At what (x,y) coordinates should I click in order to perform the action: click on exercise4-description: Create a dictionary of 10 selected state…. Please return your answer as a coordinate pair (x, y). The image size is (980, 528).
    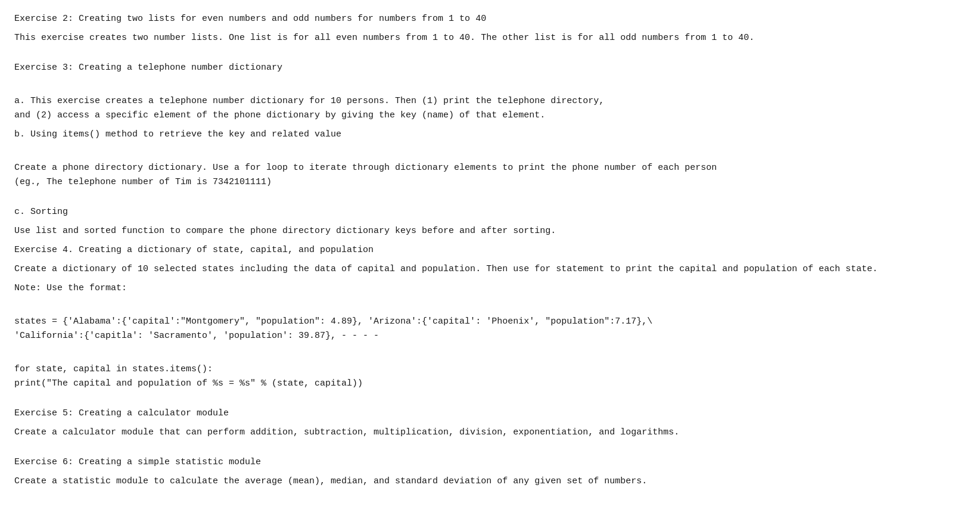
    Looking at the image, I should click on (490, 269).